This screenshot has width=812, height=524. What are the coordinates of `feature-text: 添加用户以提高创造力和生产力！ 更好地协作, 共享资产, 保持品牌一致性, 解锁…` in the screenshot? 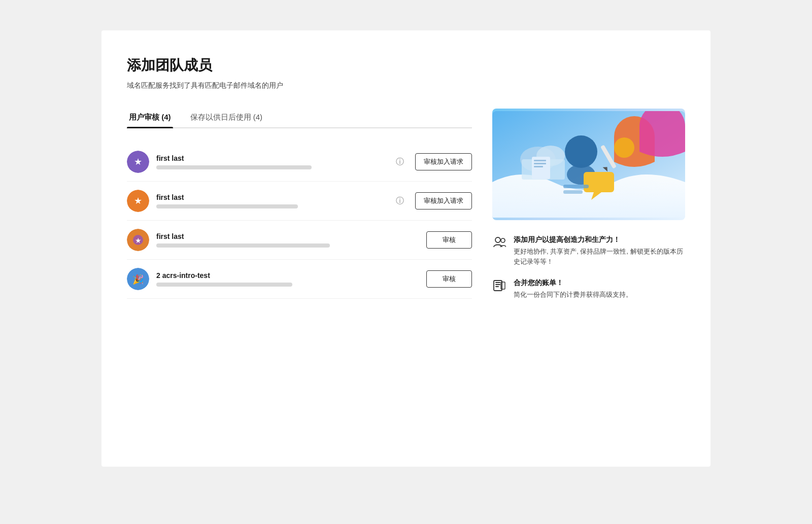 It's located at (599, 251).